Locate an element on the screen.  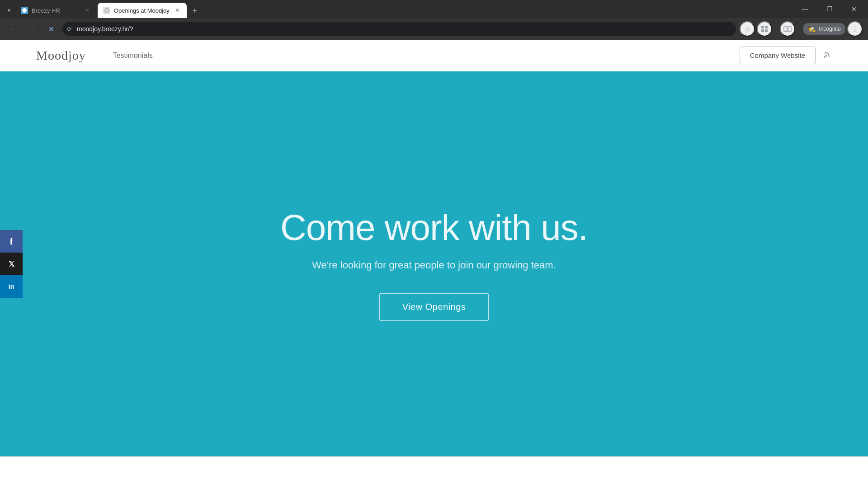
tab-close-openings: ✕ is located at coordinates (177, 10).